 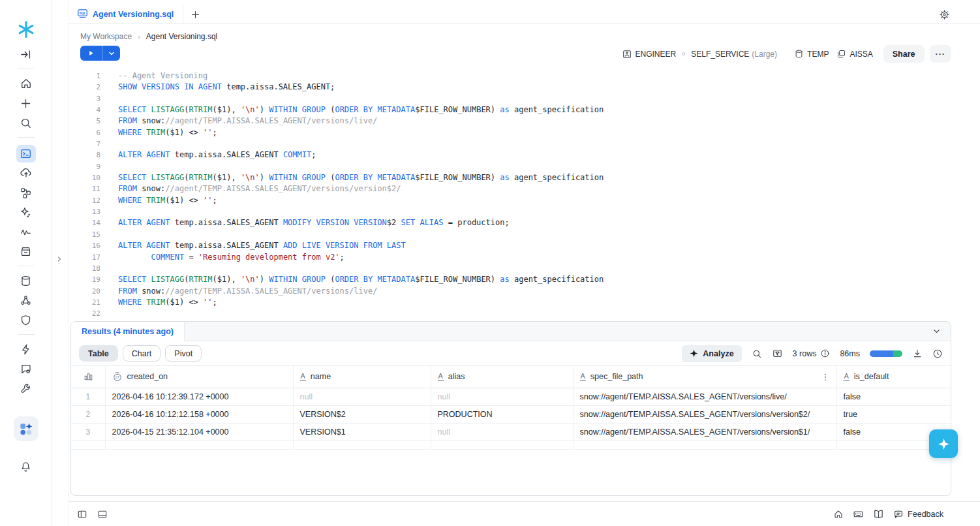 What do you see at coordinates (524, 155) in the screenshot?
I see `code-line: 8ALTER AGENT temp.aissa.SALES_AGENT COMM…` at bounding box center [524, 155].